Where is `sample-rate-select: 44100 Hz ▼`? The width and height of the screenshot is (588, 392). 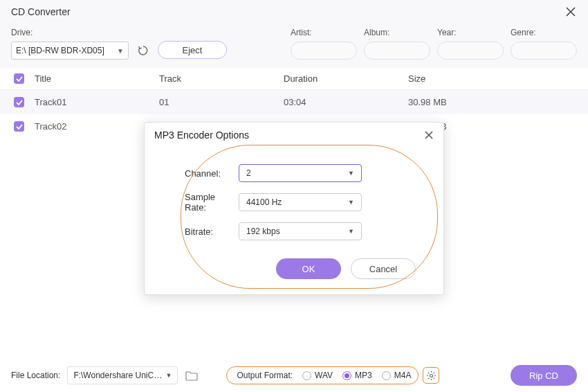
sample-rate-select: 44100 Hz ▼ is located at coordinates (300, 202).